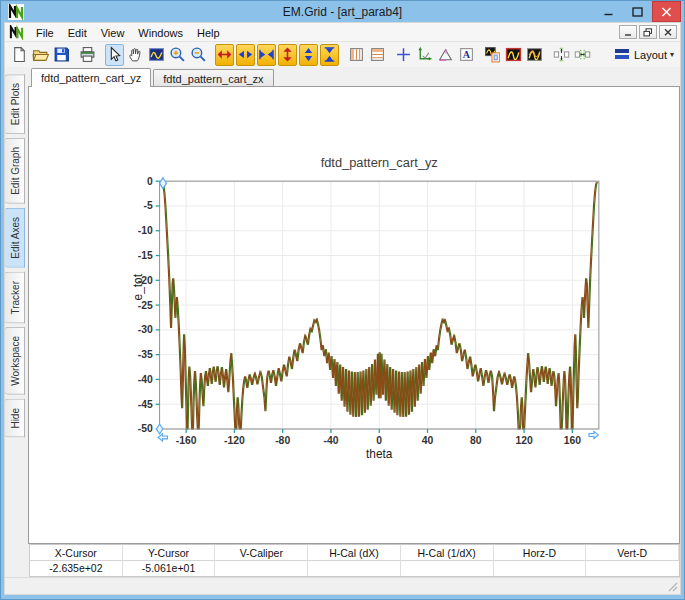 This screenshot has width=685, height=600. Describe the element at coordinates (378, 55) in the screenshot. I see `horizontal-grid-button` at that location.